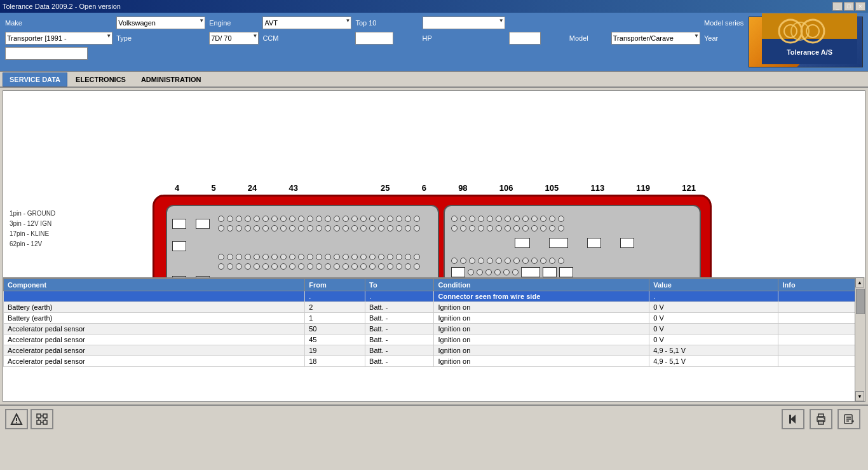 This screenshot has height=470, width=868. Describe the element at coordinates (177, 188) in the screenshot. I see `top-pin-4: 4` at that location.